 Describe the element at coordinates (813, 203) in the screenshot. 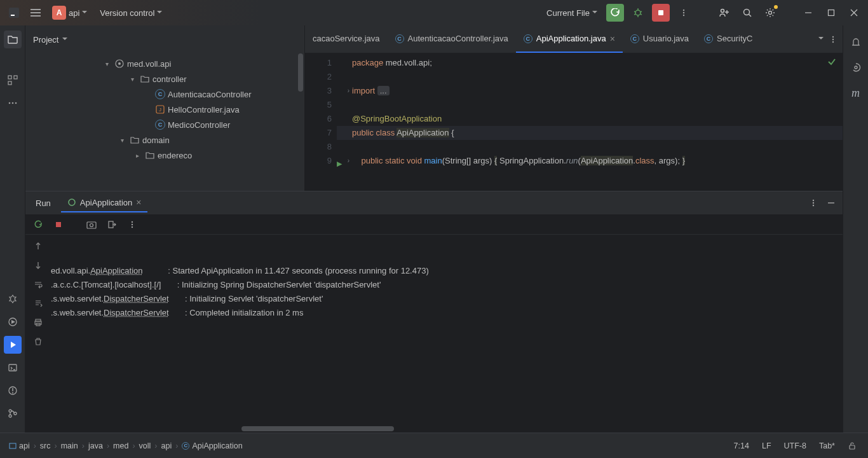

I see `run-options-button` at that location.